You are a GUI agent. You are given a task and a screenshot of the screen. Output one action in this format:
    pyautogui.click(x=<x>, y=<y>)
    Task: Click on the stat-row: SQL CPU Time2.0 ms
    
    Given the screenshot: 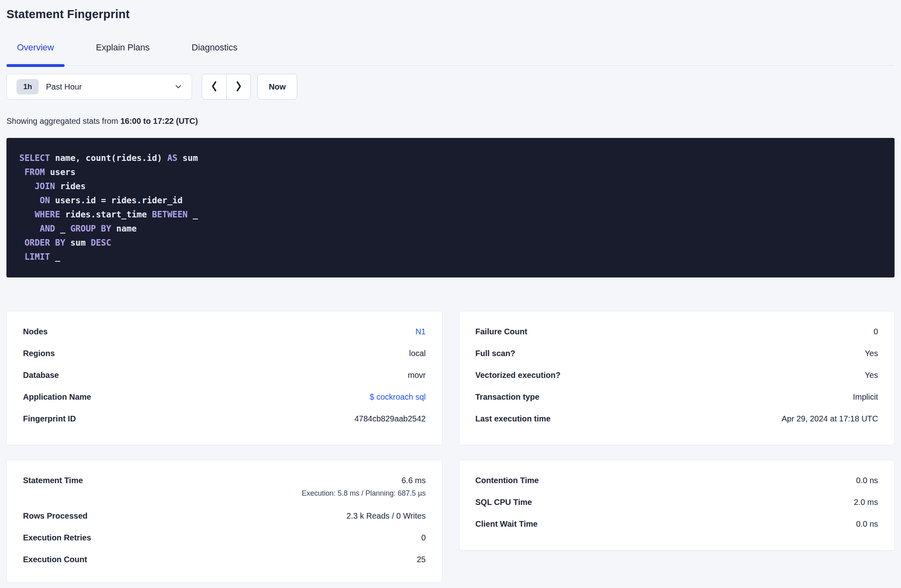 What is the action you would take?
    pyautogui.click(x=677, y=508)
    